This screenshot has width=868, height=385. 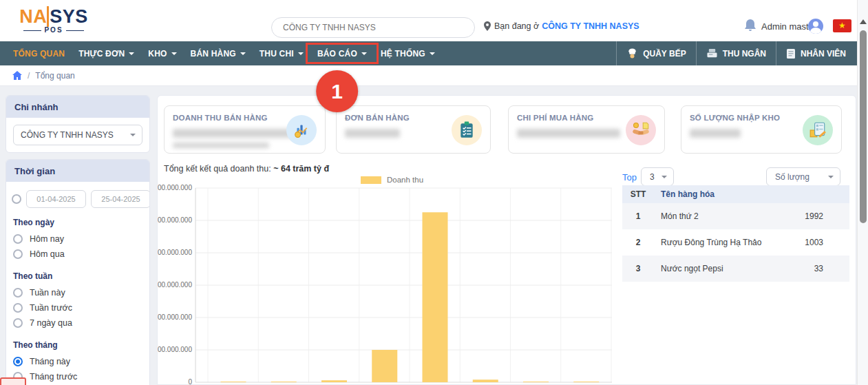 What do you see at coordinates (17, 76) in the screenshot?
I see `home-icon` at bounding box center [17, 76].